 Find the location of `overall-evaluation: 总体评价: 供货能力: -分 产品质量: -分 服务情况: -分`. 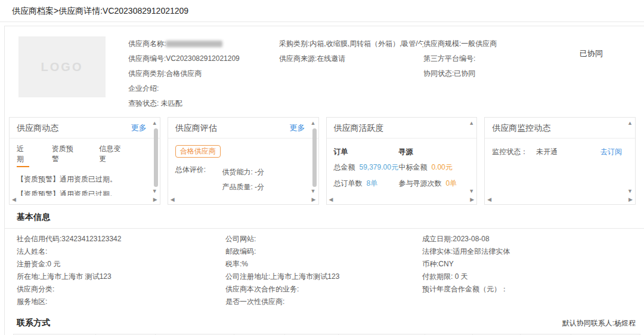

overall-evaluation: 总体评价: 供货能力: -分 产品质量: -分 服务情况: -分 is located at coordinates (240, 180).